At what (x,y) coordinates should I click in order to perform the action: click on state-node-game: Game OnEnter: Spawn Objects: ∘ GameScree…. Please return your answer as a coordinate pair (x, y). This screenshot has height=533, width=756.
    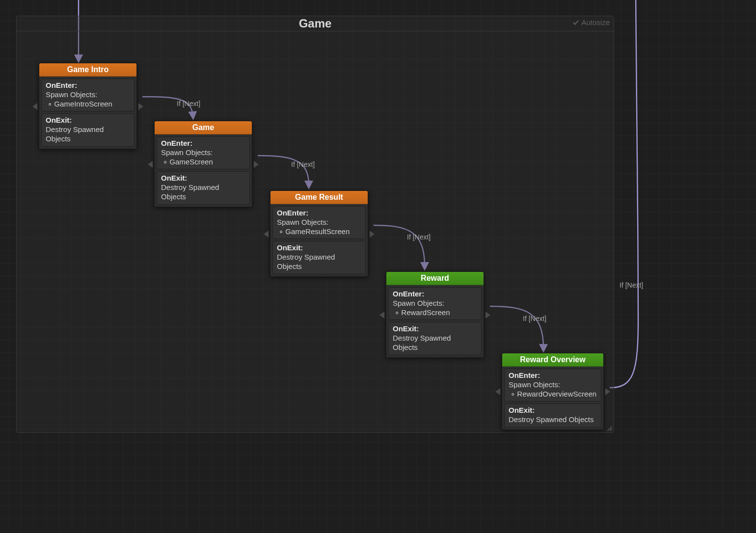
    Looking at the image, I should click on (203, 164).